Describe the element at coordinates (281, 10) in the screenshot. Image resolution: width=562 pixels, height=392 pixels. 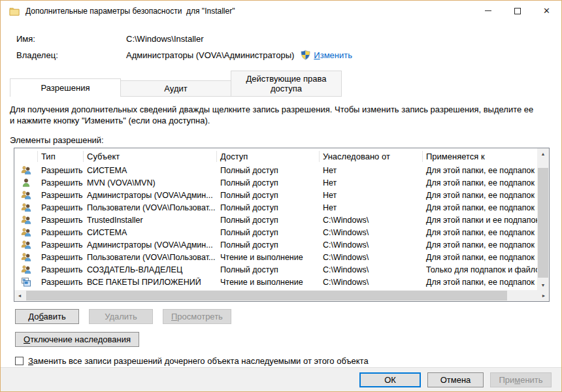
I see `title-bar: Дополнительные параметры безопасности дл…` at that location.